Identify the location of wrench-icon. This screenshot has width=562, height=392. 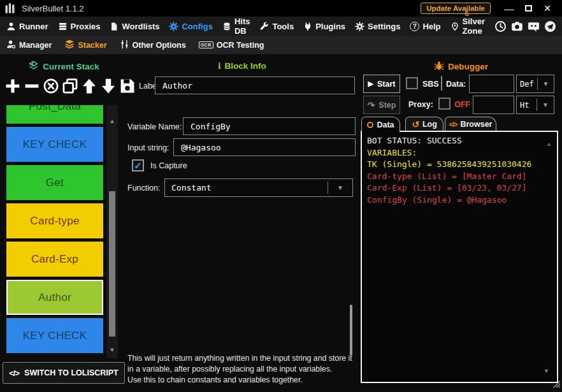
(264, 27).